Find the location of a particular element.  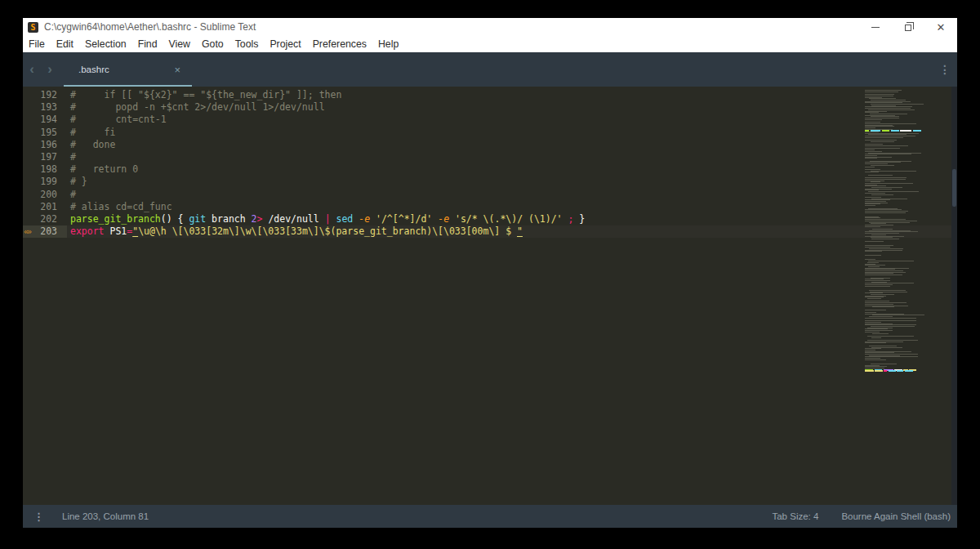

gutter-bookmark-icon: «» is located at coordinates (27, 232).